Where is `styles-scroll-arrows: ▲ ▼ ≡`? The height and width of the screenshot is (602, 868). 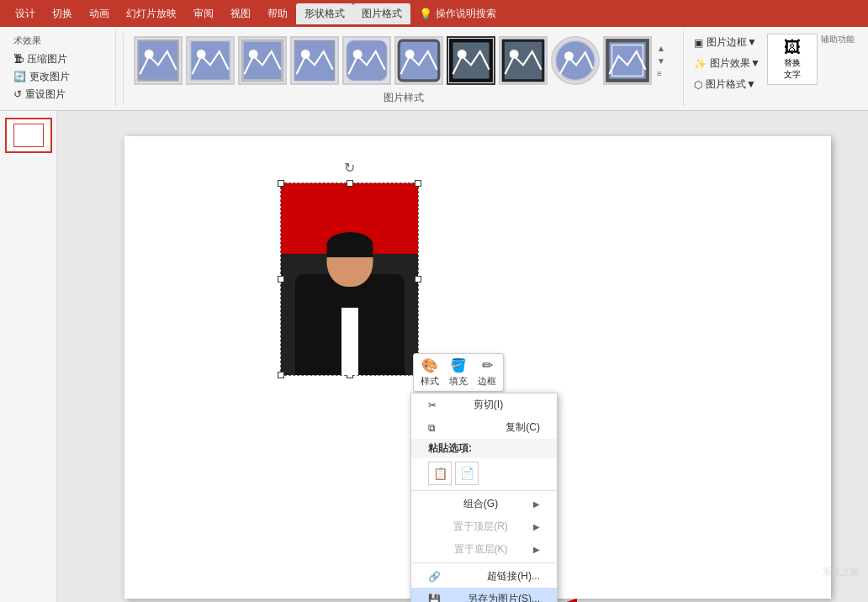 styles-scroll-arrows: ▲ ▼ ≡ is located at coordinates (661, 61).